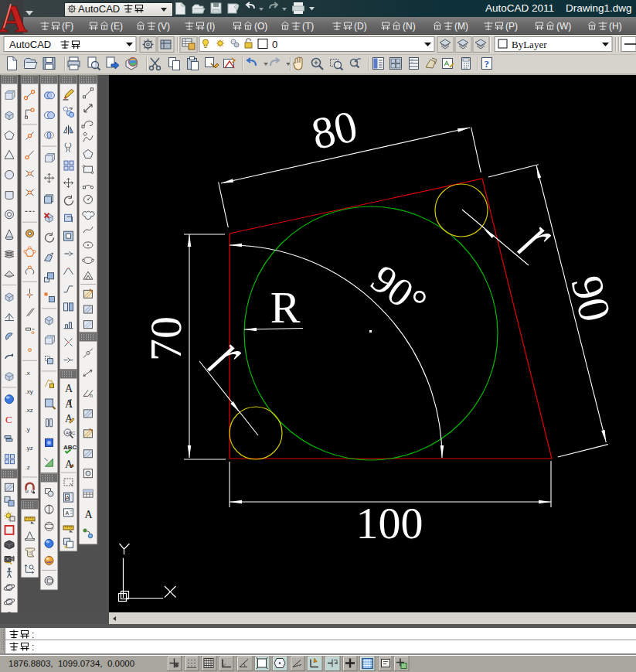 The image size is (636, 672). What do you see at coordinates (28, 467) in the screenshot?
I see `svg-text: .z` at bounding box center [28, 467].